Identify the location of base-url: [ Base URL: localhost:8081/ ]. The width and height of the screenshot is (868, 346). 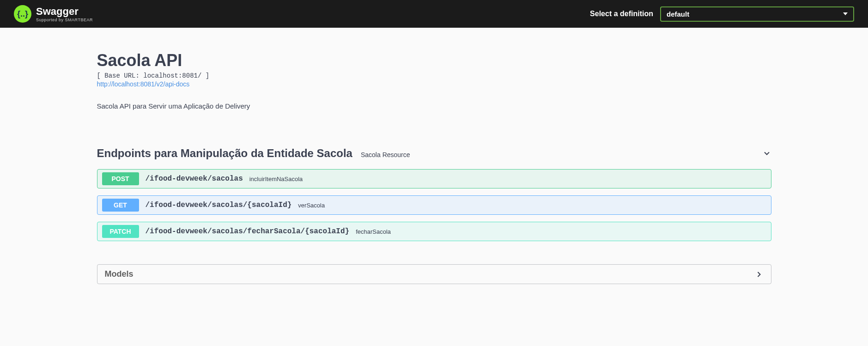
(434, 76).